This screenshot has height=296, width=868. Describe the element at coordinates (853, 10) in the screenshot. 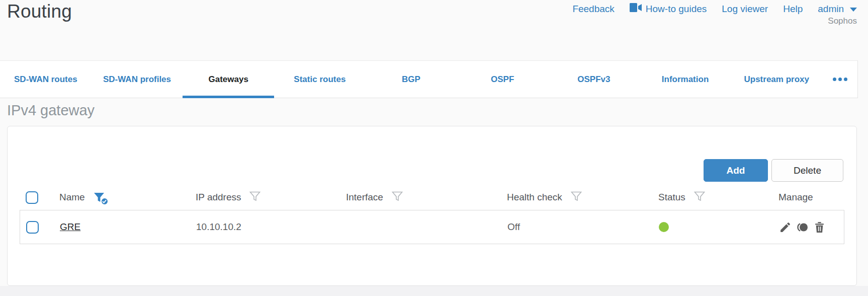

I see `chevron-down-icon` at that location.